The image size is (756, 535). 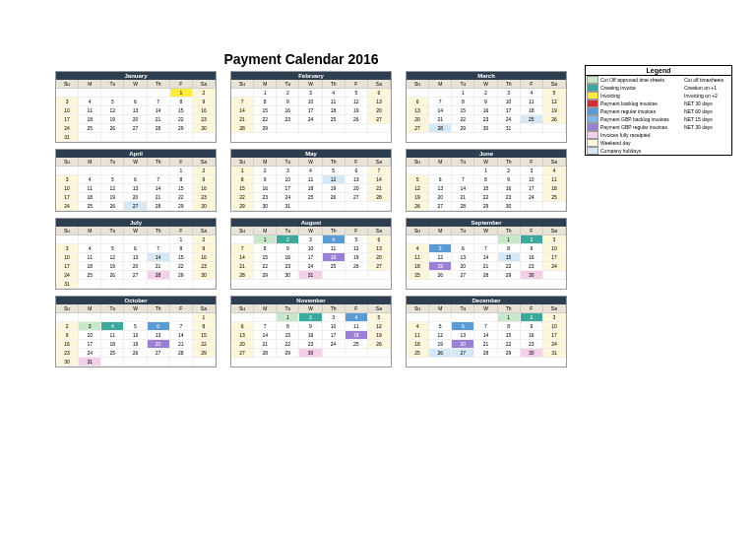 I want to click on week-row: 45678910, so click(x=486, y=248).